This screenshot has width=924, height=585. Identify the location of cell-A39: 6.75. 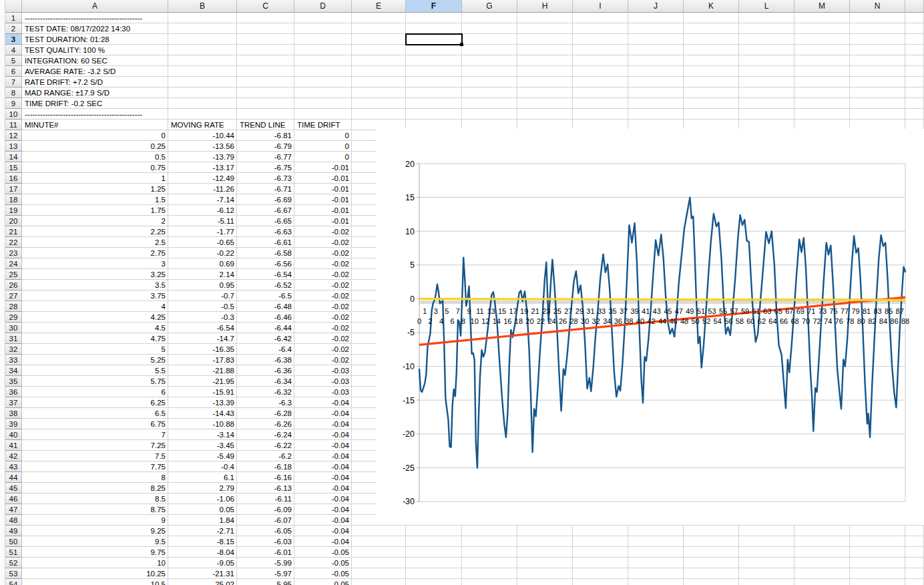
(95, 424).